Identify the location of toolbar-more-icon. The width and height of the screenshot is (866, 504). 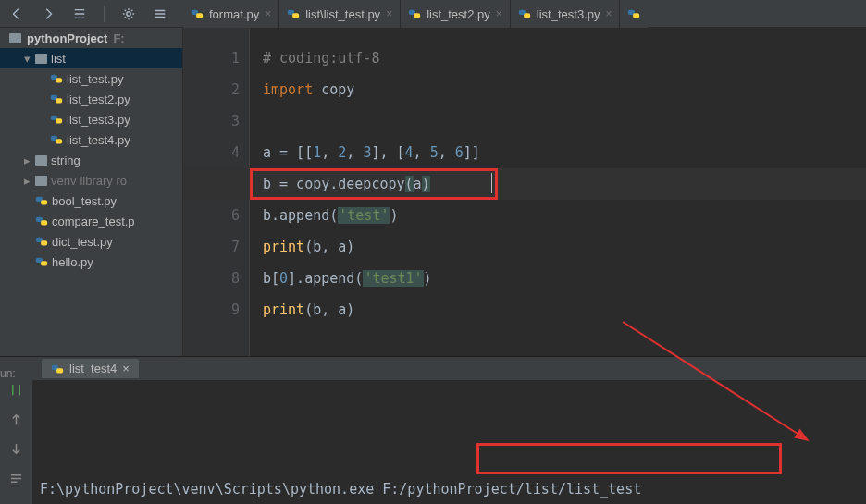
(160, 14).